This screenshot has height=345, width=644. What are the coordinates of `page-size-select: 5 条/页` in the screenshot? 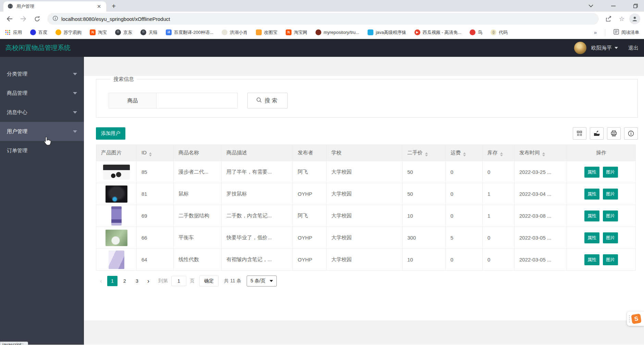 It's located at (262, 281).